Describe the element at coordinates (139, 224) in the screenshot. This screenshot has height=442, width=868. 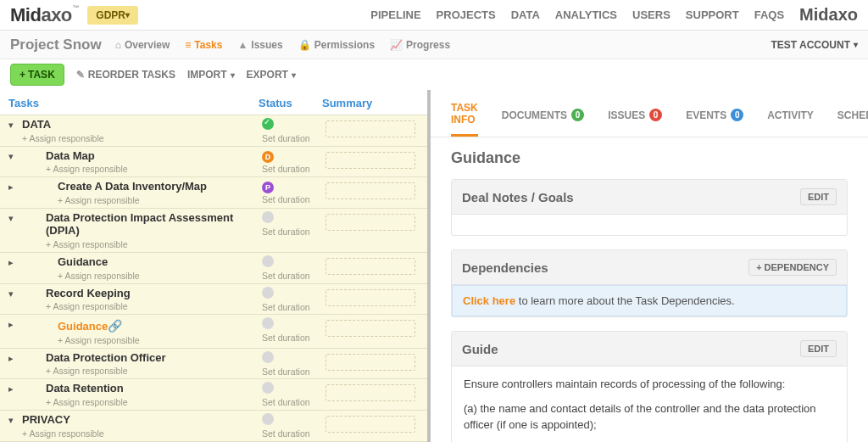
I see `task-title: Data Protection Impact Assessment (DPIA)` at that location.